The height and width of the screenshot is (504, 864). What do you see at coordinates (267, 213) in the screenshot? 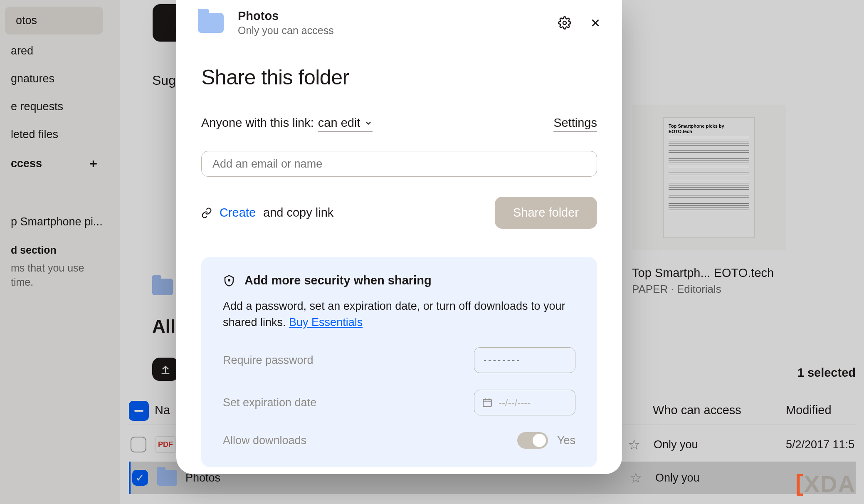
I see `create-link-button: Create and copy link` at bounding box center [267, 213].